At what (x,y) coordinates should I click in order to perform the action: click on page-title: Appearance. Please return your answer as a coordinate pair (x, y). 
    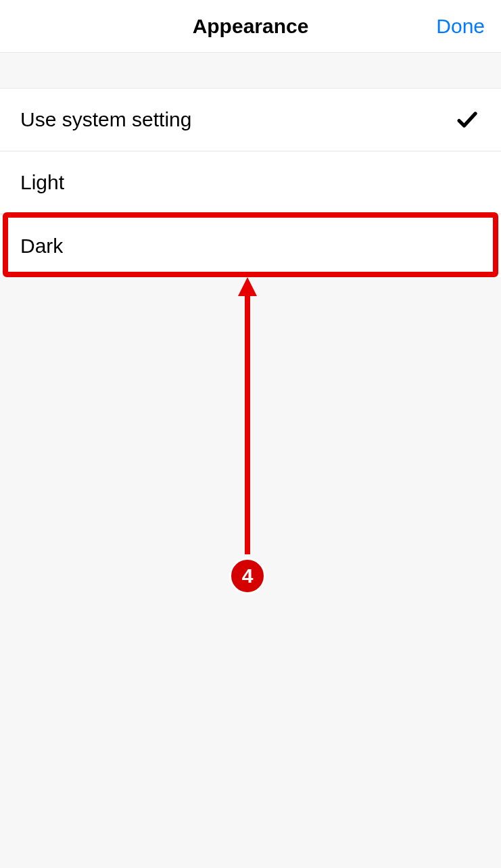
    Looking at the image, I should click on (251, 26).